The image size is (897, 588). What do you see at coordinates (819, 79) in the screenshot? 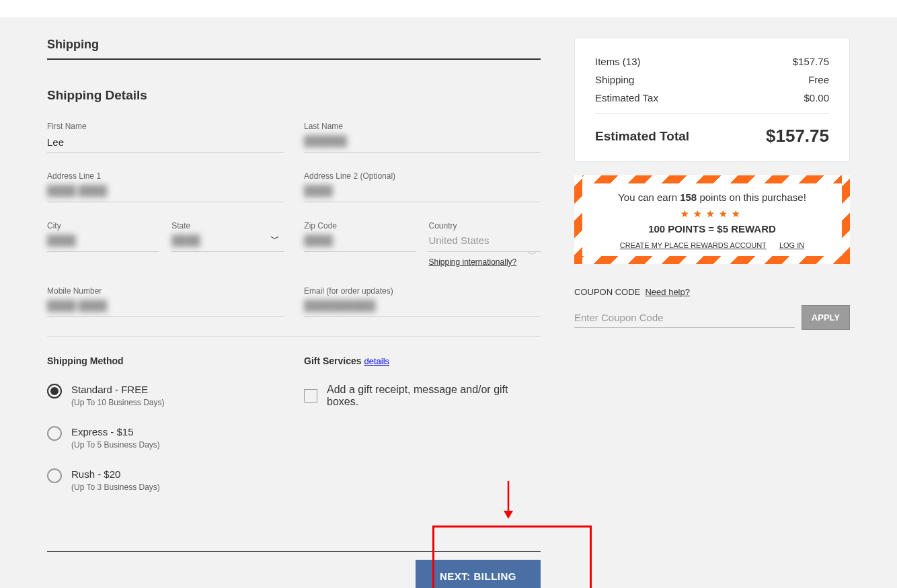
I see `summary-shipping-value: Free` at bounding box center [819, 79].